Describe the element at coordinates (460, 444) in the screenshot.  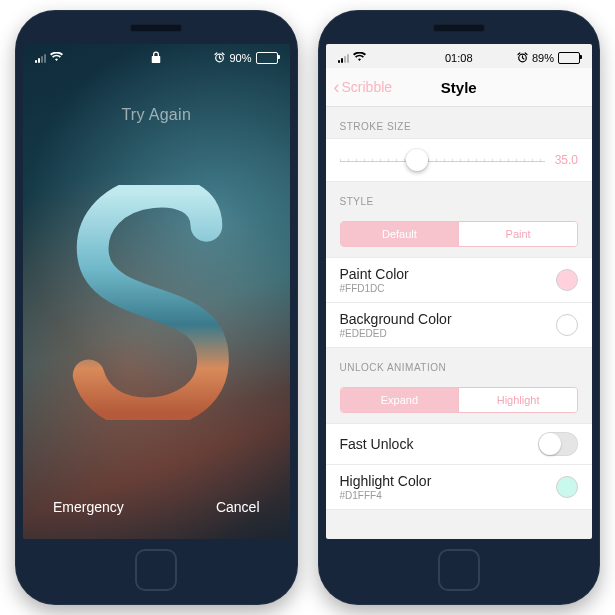
I see `fast-unlock-cell: Fast Unlock` at that location.